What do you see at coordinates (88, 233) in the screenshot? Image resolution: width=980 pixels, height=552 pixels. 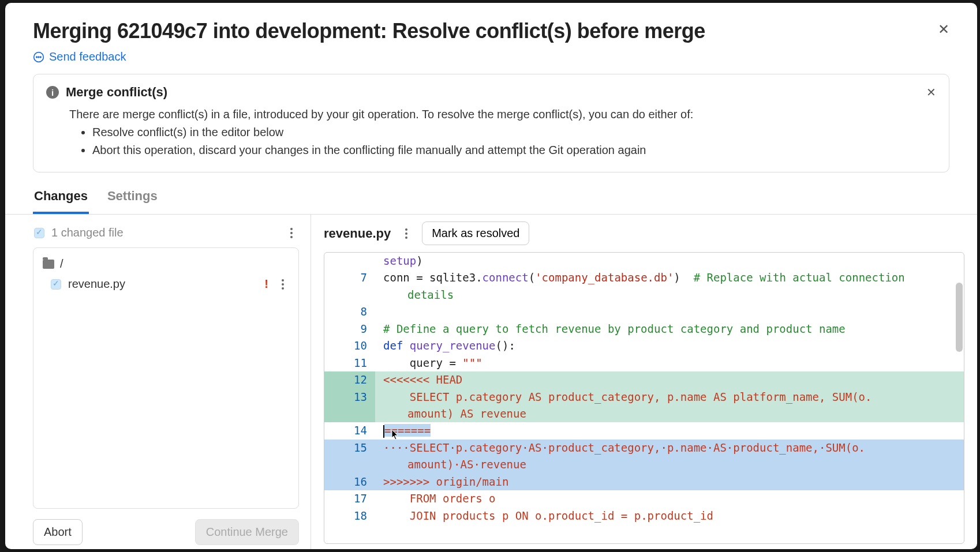 I see `changed-file-count: 1 changed file` at bounding box center [88, 233].